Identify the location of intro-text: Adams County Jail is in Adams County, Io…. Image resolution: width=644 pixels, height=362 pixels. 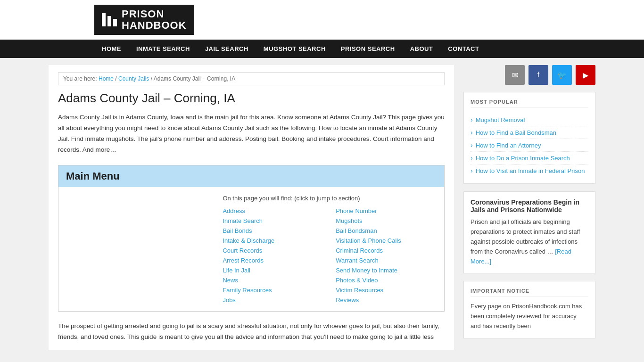
(251, 134).